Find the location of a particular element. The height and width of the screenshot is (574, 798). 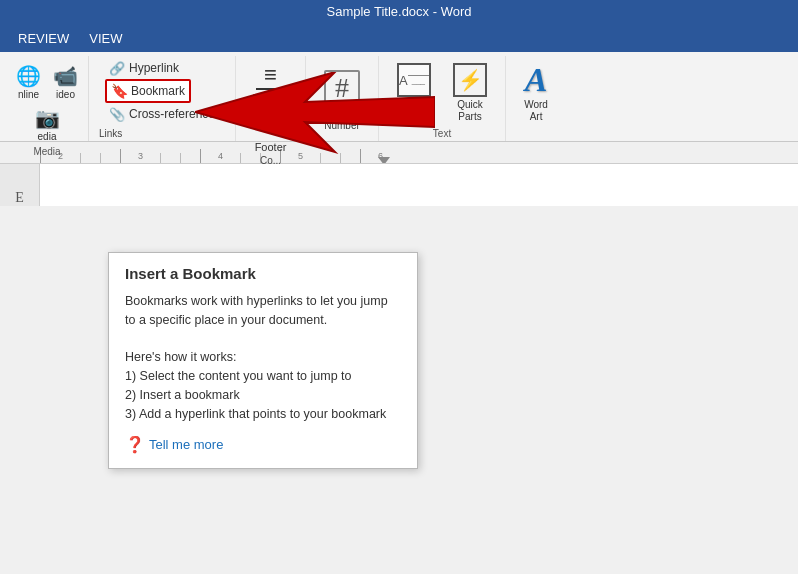

header-label: Header is located at coordinates (270, 98).